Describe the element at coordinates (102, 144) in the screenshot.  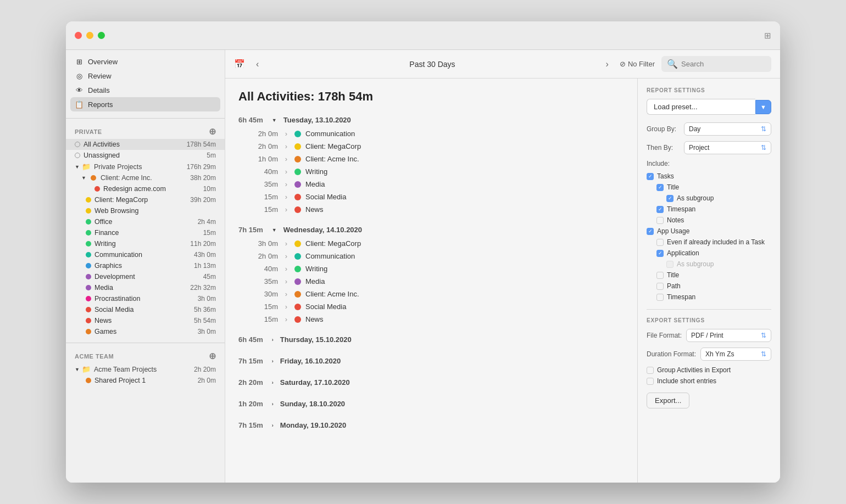
I see `all-activities-label: All Activities` at that location.